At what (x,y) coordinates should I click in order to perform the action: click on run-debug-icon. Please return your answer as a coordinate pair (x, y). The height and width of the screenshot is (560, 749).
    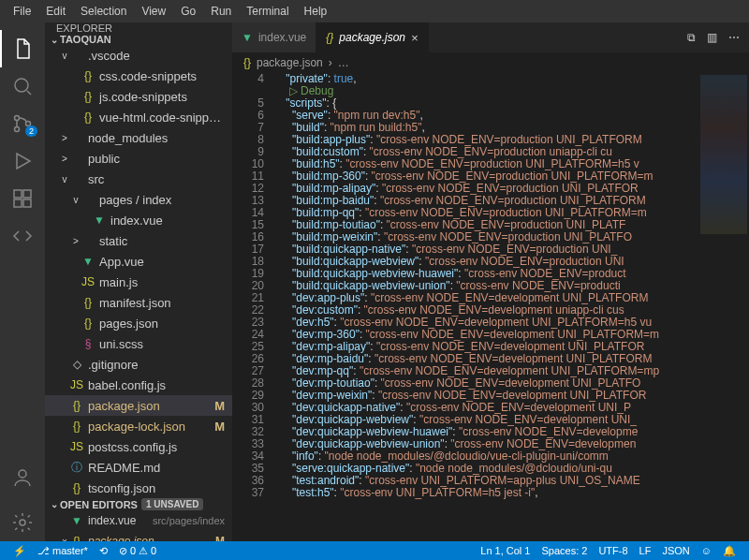
    Looking at the image, I should click on (22, 161).